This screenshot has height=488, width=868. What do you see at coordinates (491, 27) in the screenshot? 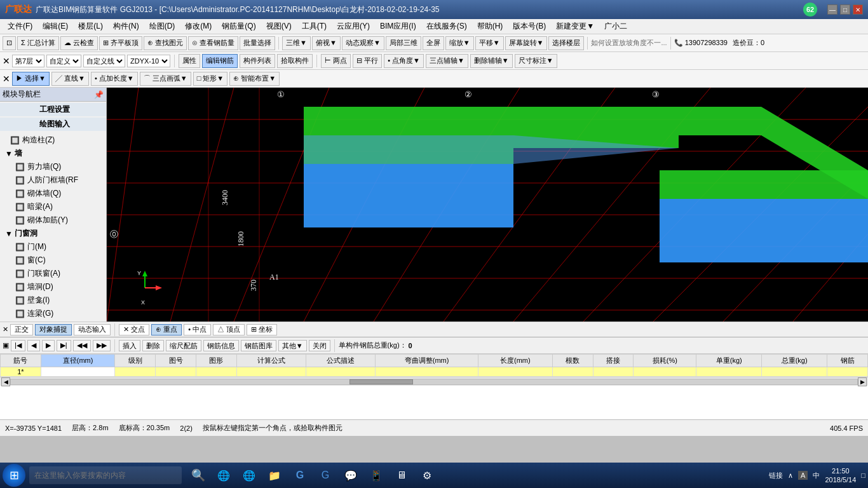
I see `menu-item: 帮助(H)` at bounding box center [491, 27].